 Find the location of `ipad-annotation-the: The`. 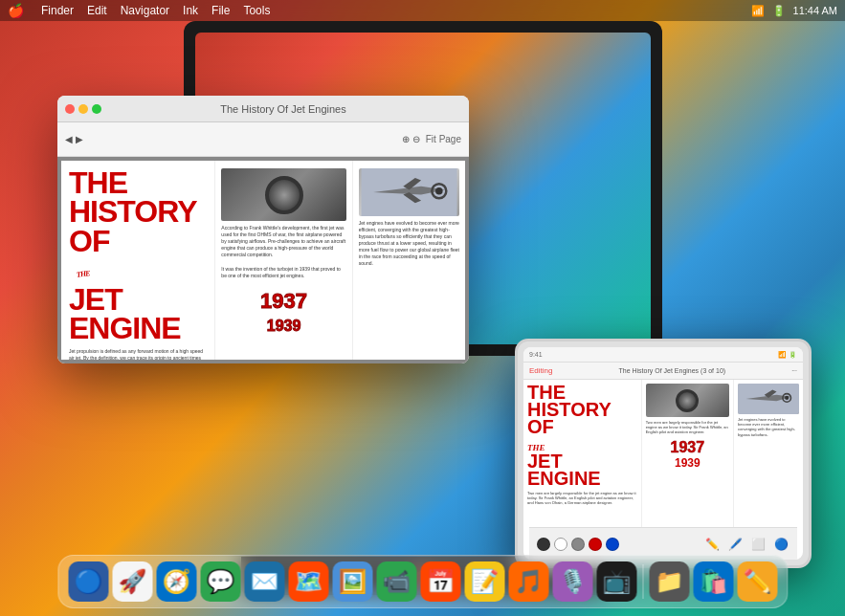

ipad-annotation-the: The is located at coordinates (536, 448).